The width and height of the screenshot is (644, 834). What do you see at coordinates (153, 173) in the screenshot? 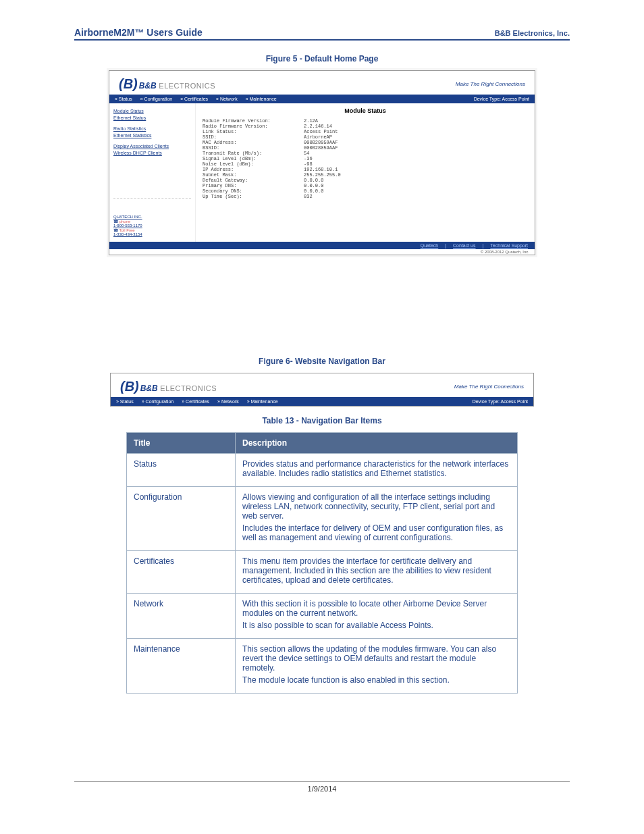
I see `shot-sidebar: Module Status Ethernet Status Radio Stat…` at bounding box center [153, 173].